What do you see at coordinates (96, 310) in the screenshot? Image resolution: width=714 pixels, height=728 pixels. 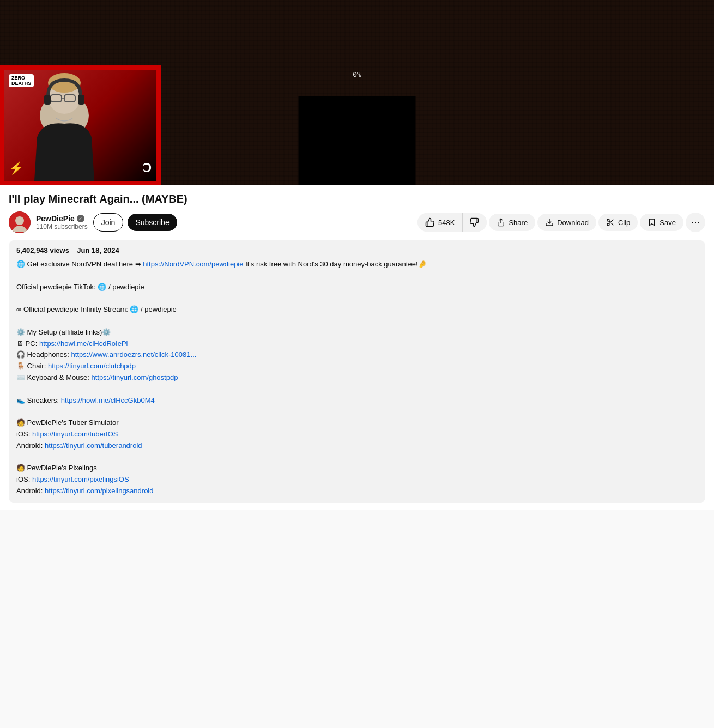 I see `infinity-line: ∞ Official pewdiepie Infinity Stream: 🌐 …` at bounding box center [96, 310].